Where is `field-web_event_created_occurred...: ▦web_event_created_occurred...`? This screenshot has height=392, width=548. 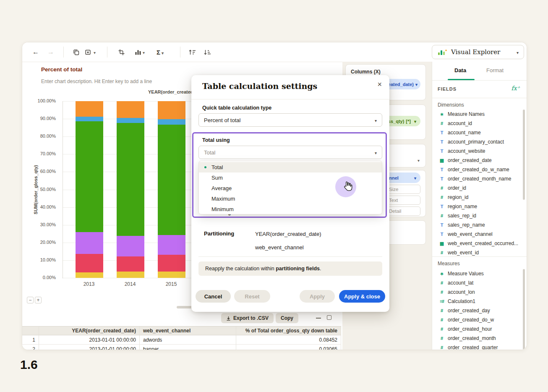 field-web_event_created_occurred...: ▦web_event_created_occurred... is located at coordinates (477, 243).